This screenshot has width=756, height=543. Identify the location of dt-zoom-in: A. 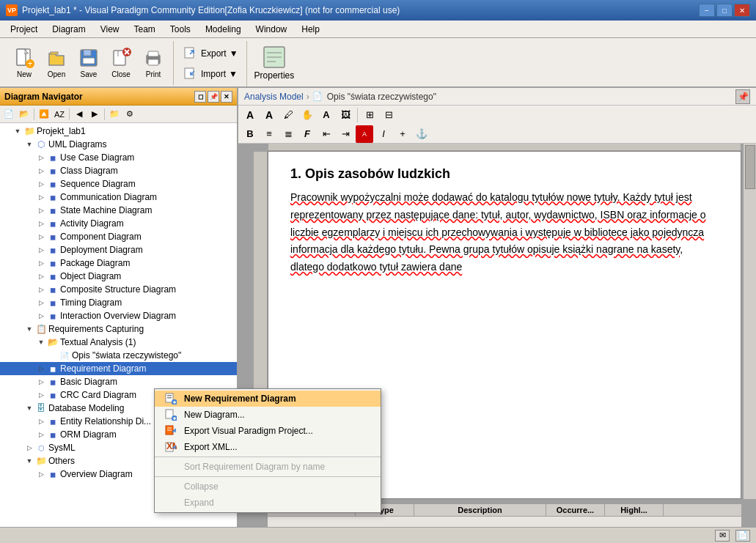
(250, 115).